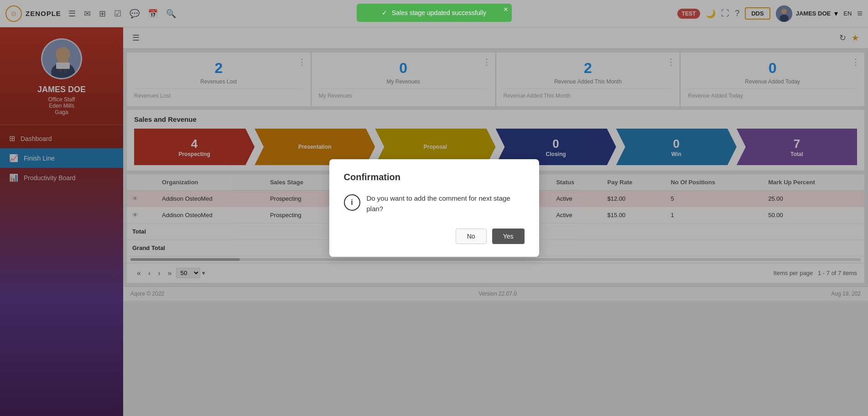  I want to click on toast-close-btn: ×, so click(505, 10).